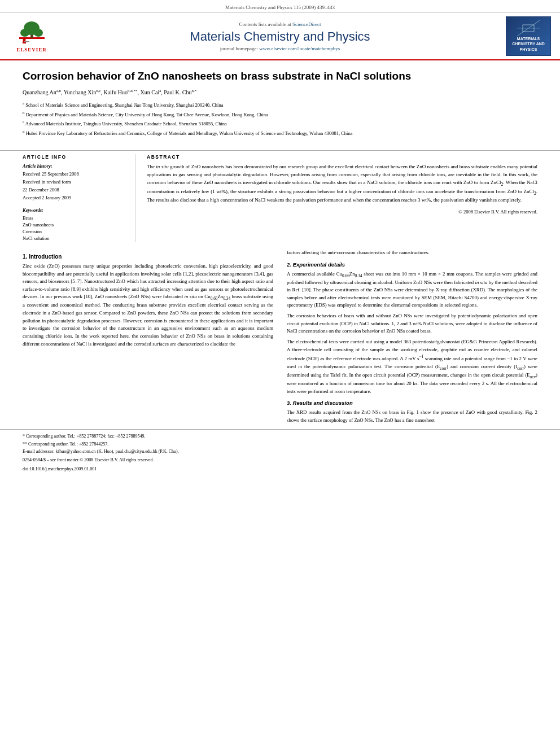  I want to click on copyright-line: © 2008 Elsevier B.V. All rights reserved…, so click(342, 212).